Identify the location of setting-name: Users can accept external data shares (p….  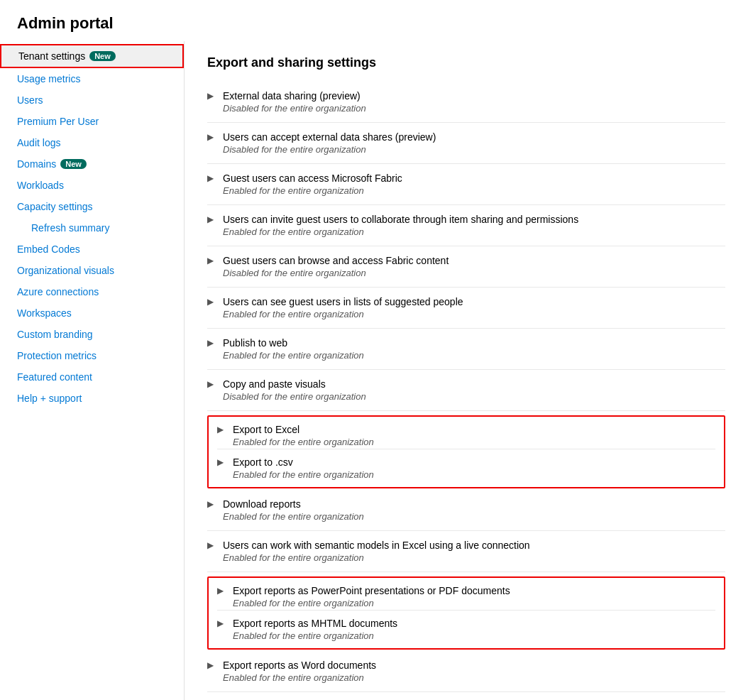
(329, 137).